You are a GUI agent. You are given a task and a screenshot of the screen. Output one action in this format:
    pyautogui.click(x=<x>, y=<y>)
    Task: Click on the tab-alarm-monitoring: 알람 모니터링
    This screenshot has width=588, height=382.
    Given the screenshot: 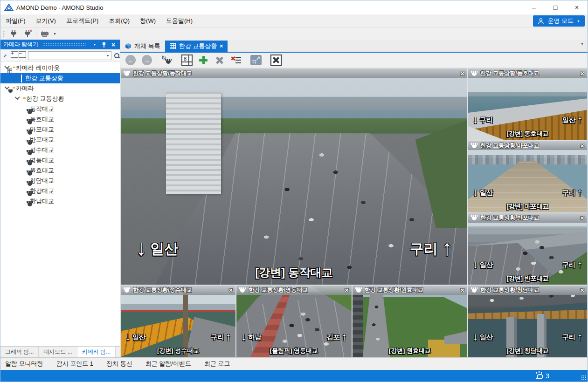 What is the action you would take?
    pyautogui.click(x=28, y=364)
    